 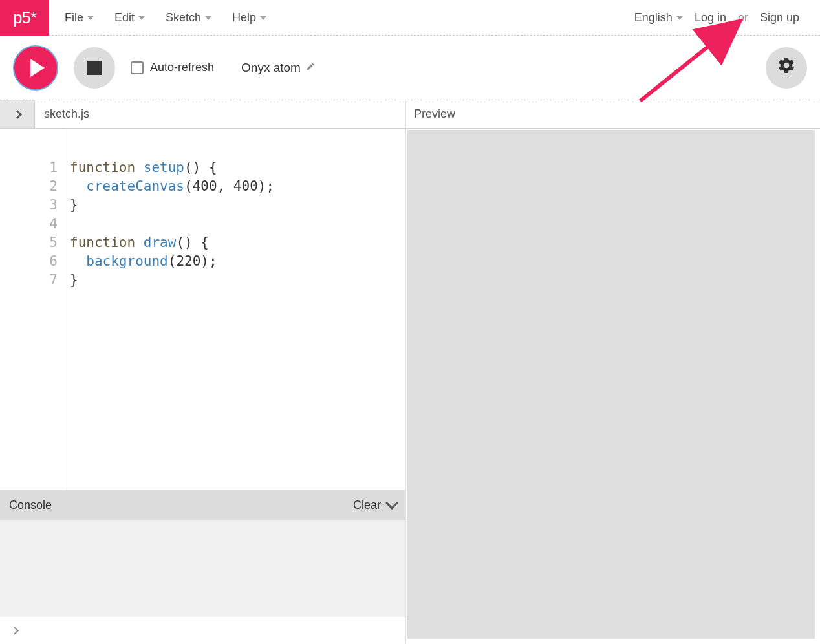 What do you see at coordinates (203, 114) in the screenshot?
I see `file-tabbar: sketch.js` at bounding box center [203, 114].